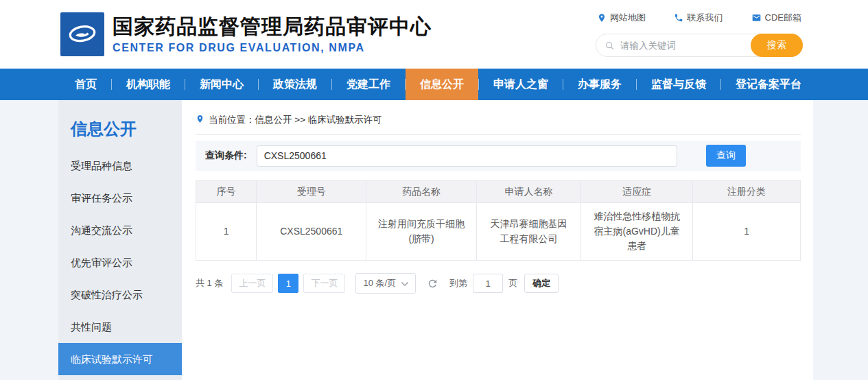  What do you see at coordinates (222, 84) in the screenshot?
I see `nav-item-2: 新闻中心` at bounding box center [222, 84].